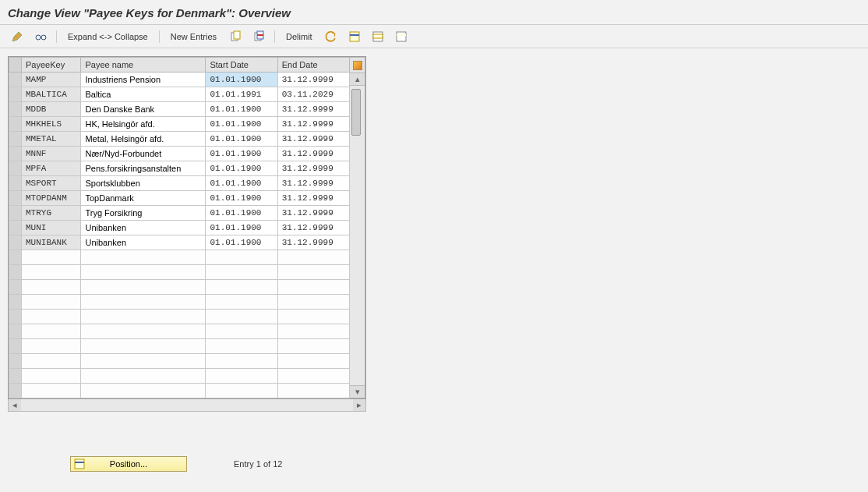 This screenshot has height=492, width=868. I want to click on cell-payeename: Unibanken, so click(143, 243).